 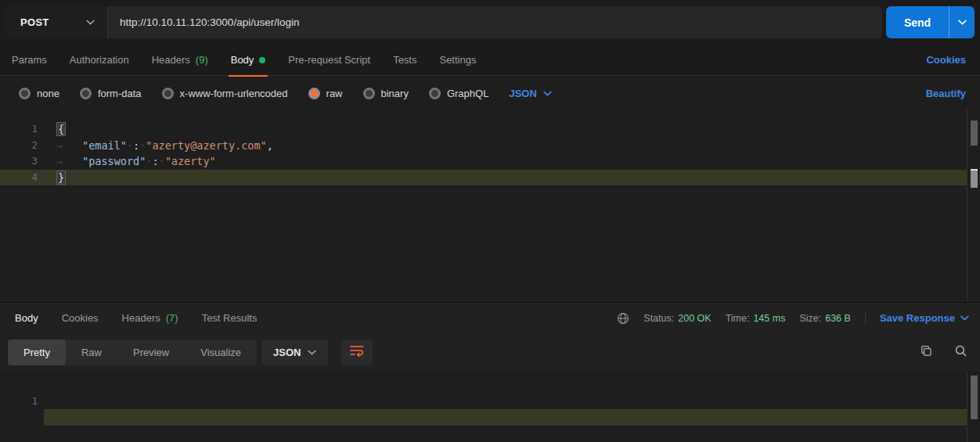 What do you see at coordinates (34, 22) in the screenshot?
I see `method-label: POST` at bounding box center [34, 22].